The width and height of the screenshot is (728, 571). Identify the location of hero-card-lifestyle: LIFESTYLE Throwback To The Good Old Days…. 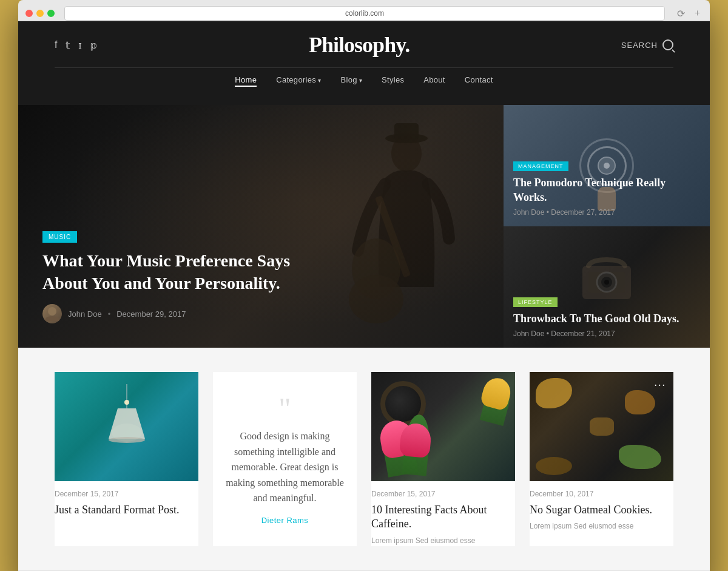
(607, 287).